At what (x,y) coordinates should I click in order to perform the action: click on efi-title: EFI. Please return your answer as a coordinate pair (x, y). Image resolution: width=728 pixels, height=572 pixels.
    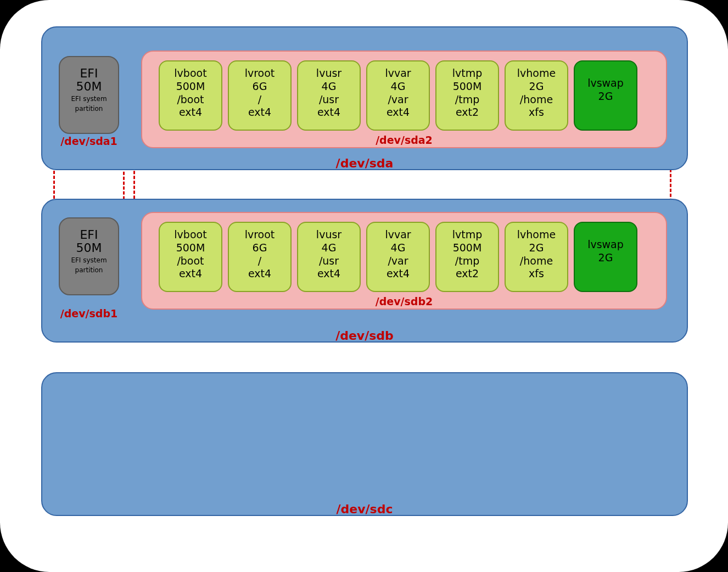
    Looking at the image, I should click on (89, 74).